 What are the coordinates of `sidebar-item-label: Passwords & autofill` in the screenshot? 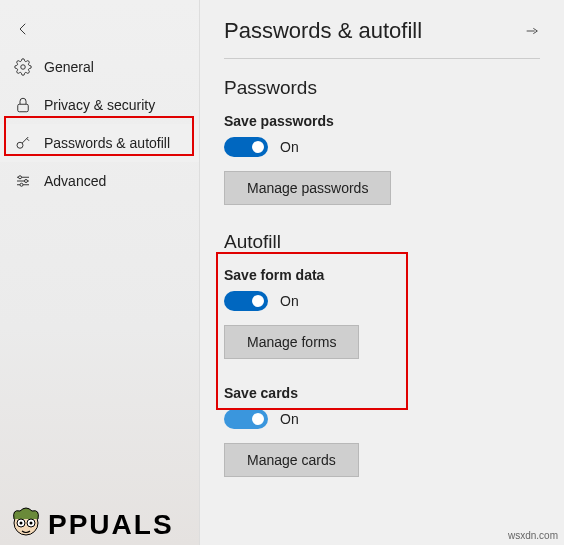 It's located at (107, 143).